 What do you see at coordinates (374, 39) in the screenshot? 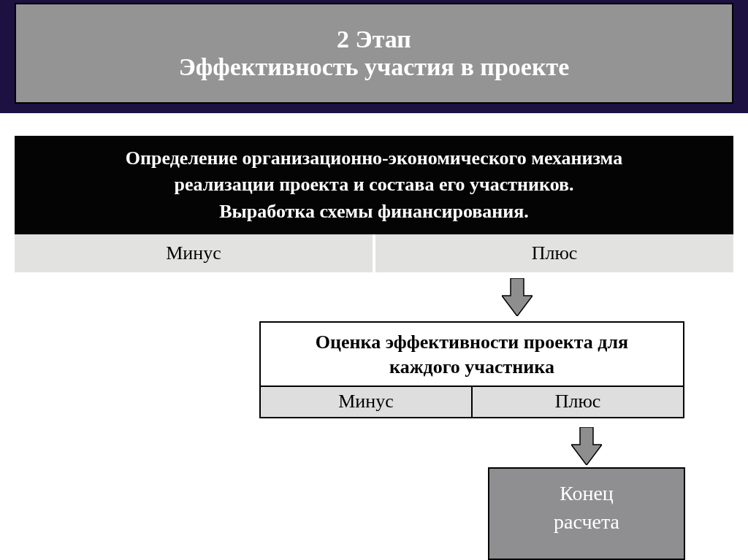
I see `title-line-1: 2 Этап` at bounding box center [374, 39].